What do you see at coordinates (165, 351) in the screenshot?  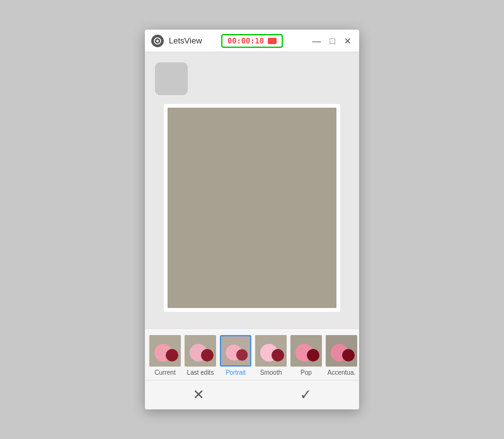 I see `filter-thumb-current` at bounding box center [165, 351].